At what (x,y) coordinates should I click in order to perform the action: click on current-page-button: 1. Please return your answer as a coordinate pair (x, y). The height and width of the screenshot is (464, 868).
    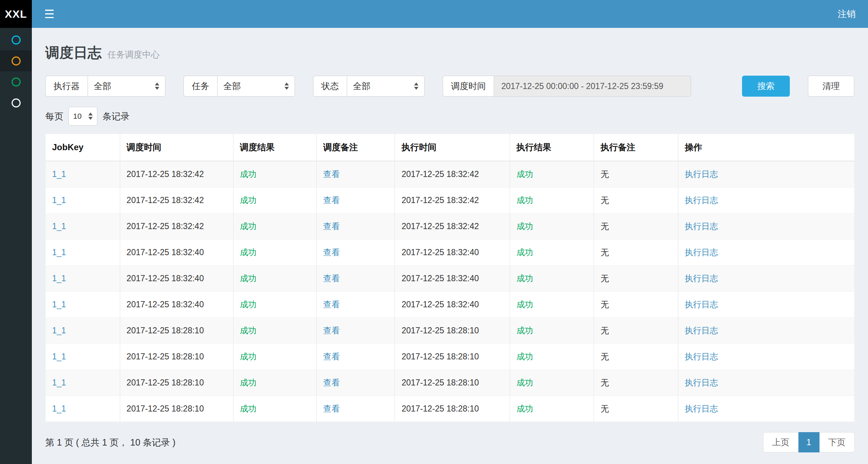
    Looking at the image, I should click on (809, 442).